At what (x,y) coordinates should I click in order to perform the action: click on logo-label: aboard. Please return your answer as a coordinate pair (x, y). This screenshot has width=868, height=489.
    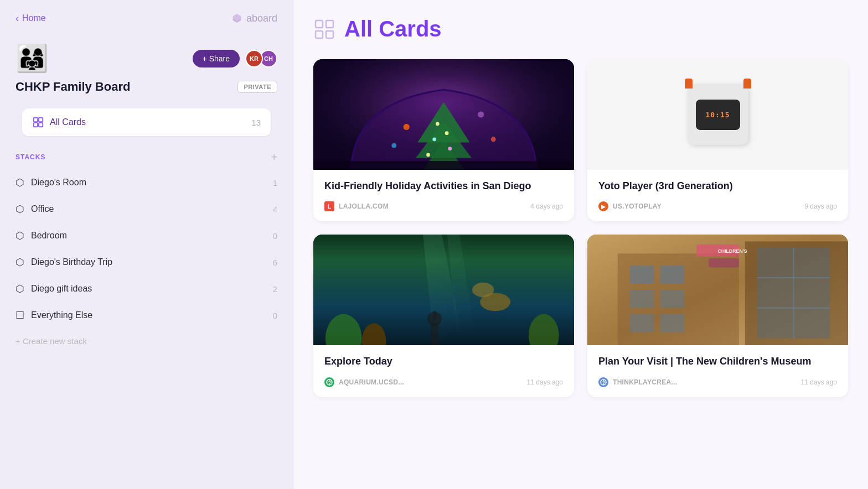
    Looking at the image, I should click on (262, 19).